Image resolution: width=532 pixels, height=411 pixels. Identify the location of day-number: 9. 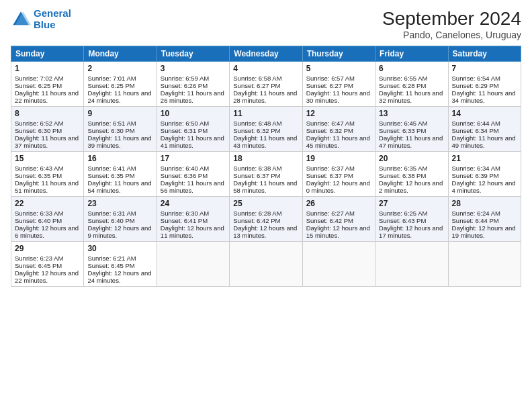
(120, 113).